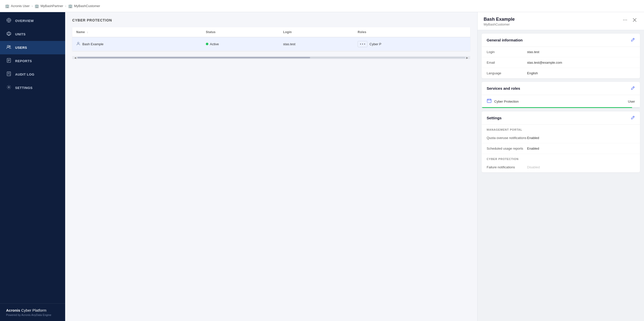  What do you see at coordinates (33, 34) in the screenshot?
I see `sidebar-item-units: Units` at bounding box center [33, 34].